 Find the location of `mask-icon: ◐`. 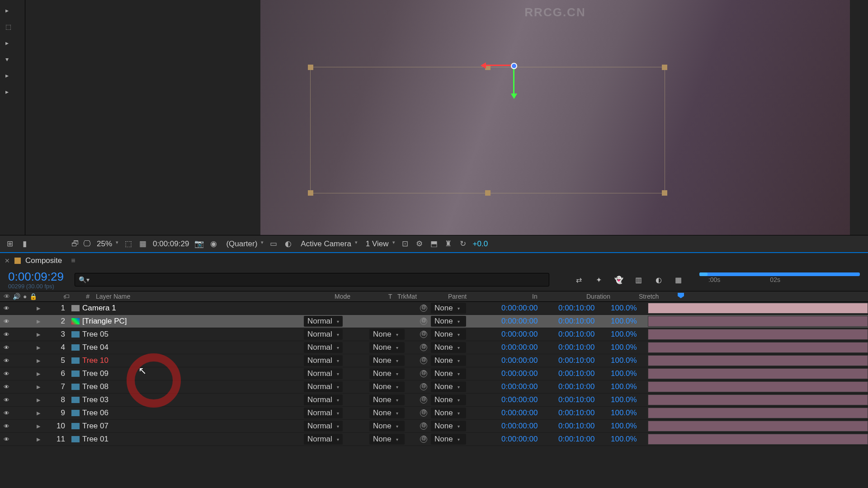

mask-icon: ◐ is located at coordinates (288, 244).